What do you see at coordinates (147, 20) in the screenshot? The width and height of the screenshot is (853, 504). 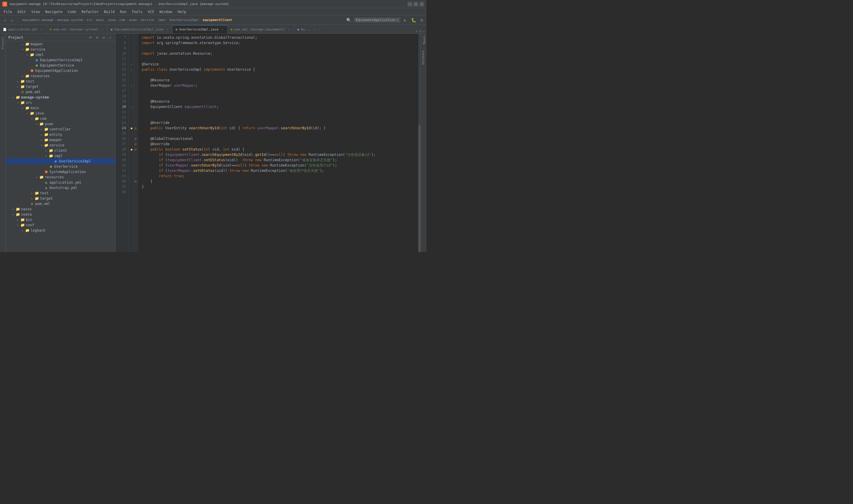 I see `breadcrumb-service: service` at bounding box center [147, 20].